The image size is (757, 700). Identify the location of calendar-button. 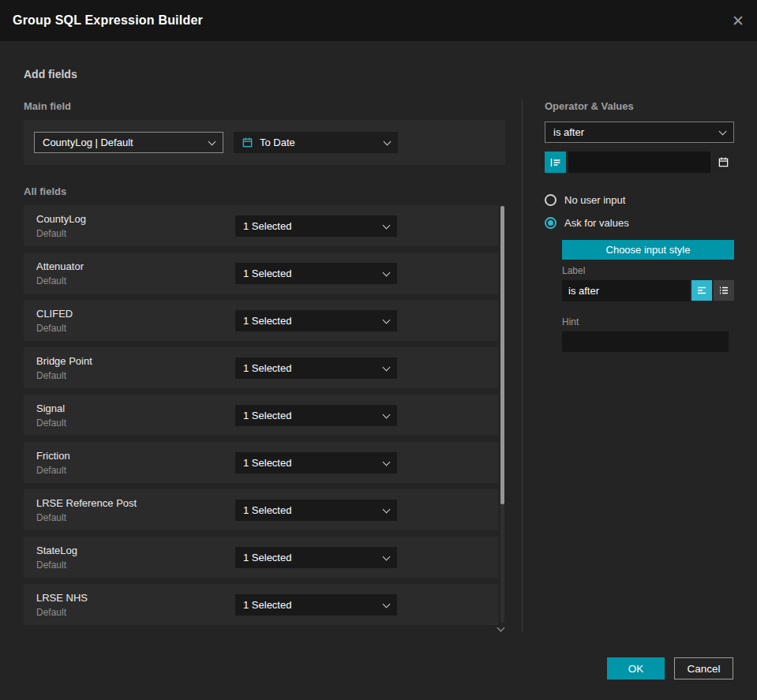
(723, 163).